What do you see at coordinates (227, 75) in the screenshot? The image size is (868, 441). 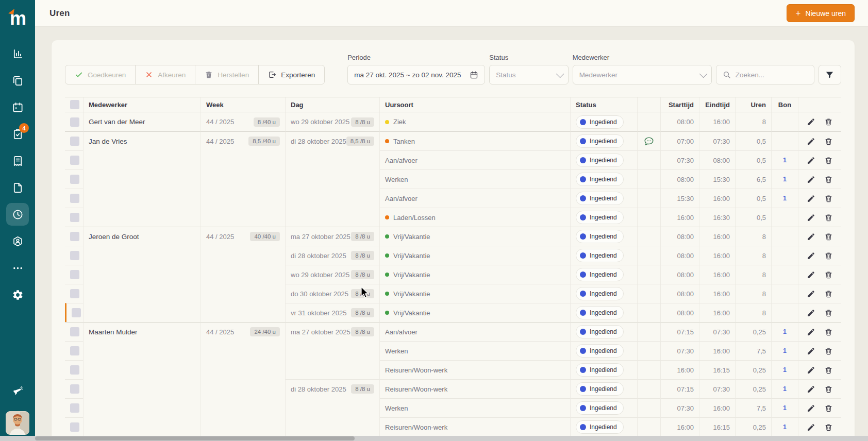 I see `restore-button: Herstellen` at bounding box center [227, 75].